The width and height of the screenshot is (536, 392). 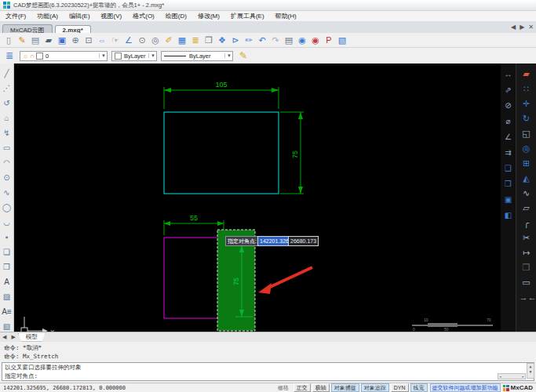 What do you see at coordinates (527, 223) in the screenshot?
I see `fillet-icon: ╭` at bounding box center [527, 223].